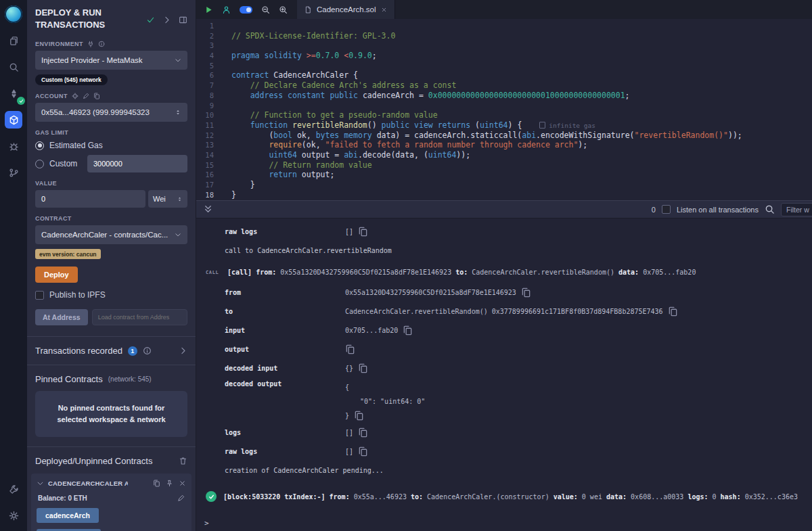 This screenshot has width=812, height=531. What do you see at coordinates (346, 9) in the screenshot?
I see `tab-cadencearch-sol: CadenceArch.sol` at bounding box center [346, 9].